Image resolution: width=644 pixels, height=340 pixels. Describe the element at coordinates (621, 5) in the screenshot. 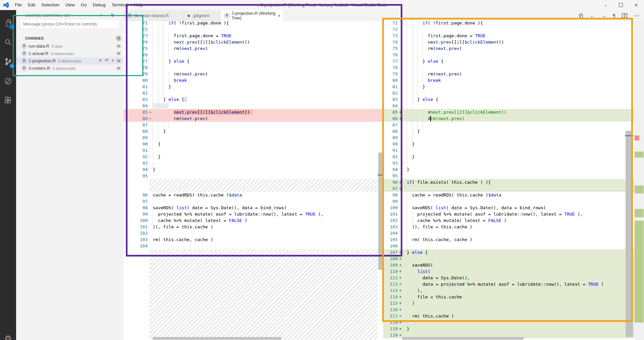

I see `maximize-button` at that location.